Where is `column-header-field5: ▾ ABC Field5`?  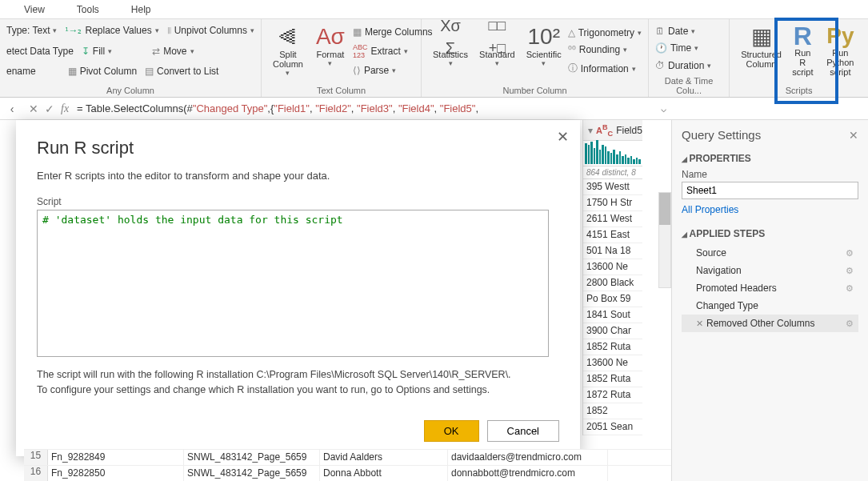
column-header-field5: ▾ ABC Field5 is located at coordinates (613, 130).